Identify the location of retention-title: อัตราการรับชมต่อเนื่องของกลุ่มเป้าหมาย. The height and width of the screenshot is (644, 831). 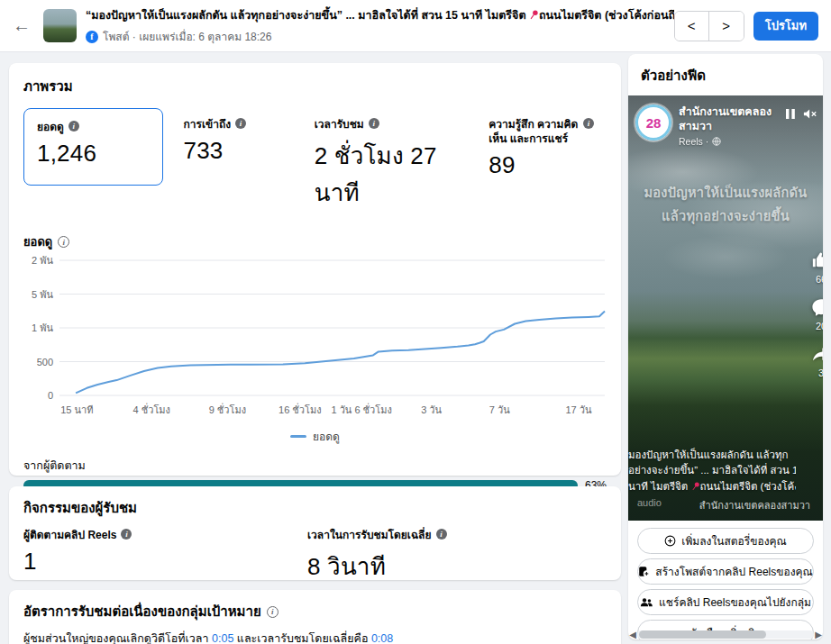
(142, 612).